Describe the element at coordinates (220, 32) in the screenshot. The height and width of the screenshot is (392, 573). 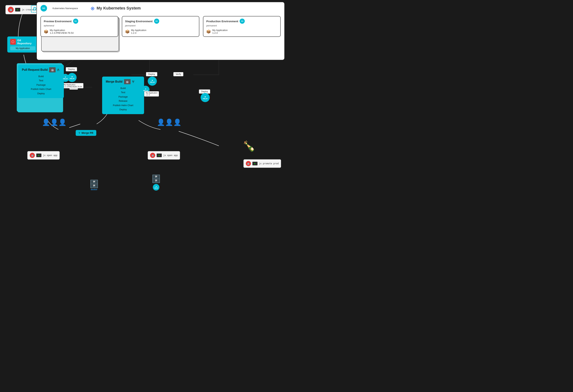
I see `production-app-info: My Application 1.2.3` at that location.